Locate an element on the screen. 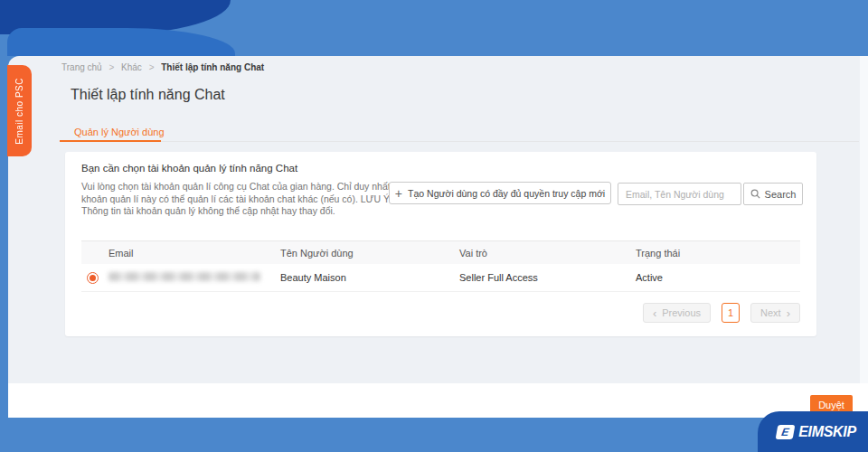  user-search-group: Search is located at coordinates (711, 193).